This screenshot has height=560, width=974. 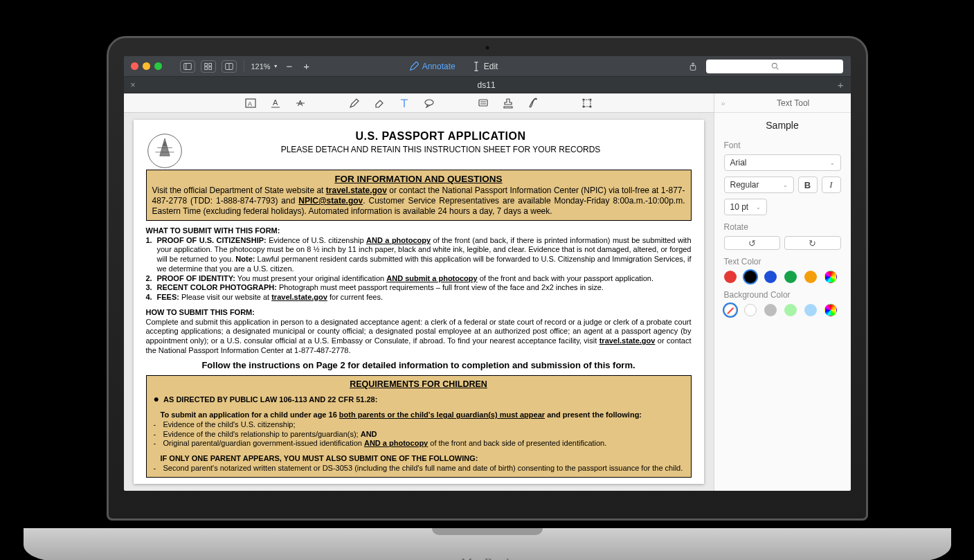 What do you see at coordinates (419, 269) in the screenshot?
I see `submit-list: 1.PROOF OF U.S. CITIZENSHIP: Evidence of…` at bounding box center [419, 269].